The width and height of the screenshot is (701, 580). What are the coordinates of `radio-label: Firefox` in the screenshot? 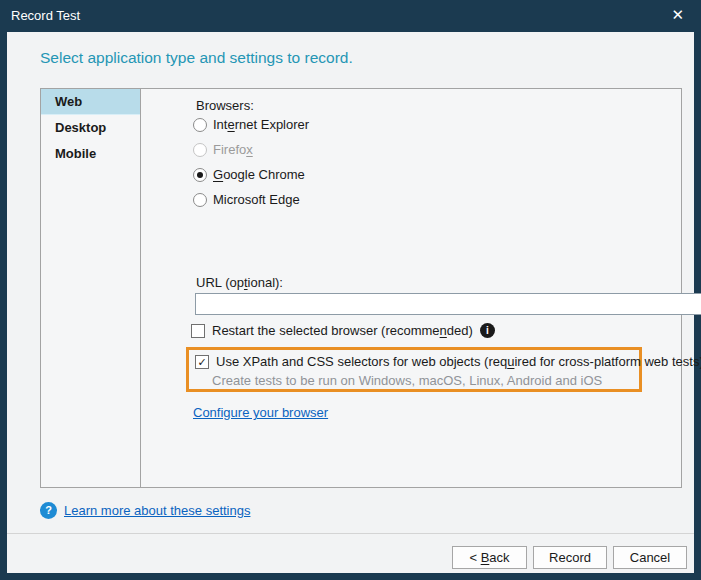 It's located at (233, 150).